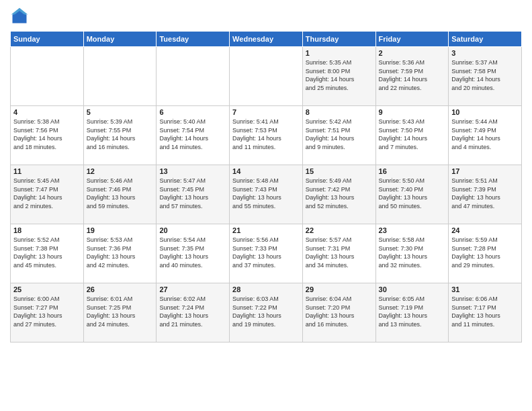 The height and width of the screenshot is (411, 532). Describe the element at coordinates (120, 112) in the screenshot. I see `day-number: 5` at that location.